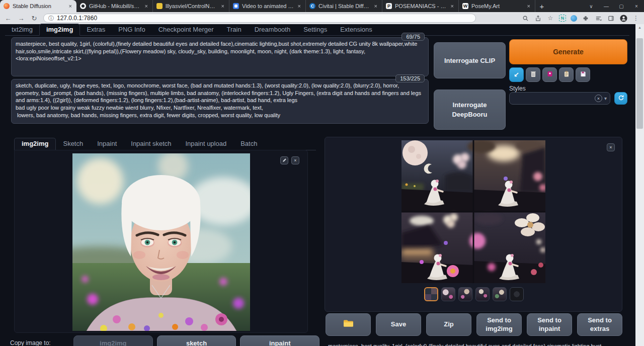 This screenshot has width=644, height=346. Describe the element at coordinates (516, 74) in the screenshot. I see `paste-generation-params-button: ↙` at that location.